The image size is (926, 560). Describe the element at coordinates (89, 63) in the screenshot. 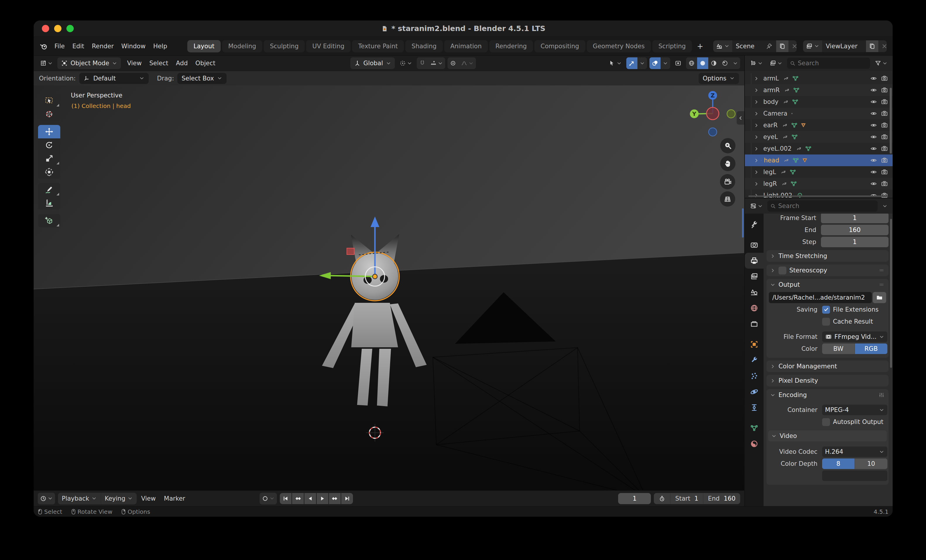

I see `mode-dropdown: Object Mode` at that location.